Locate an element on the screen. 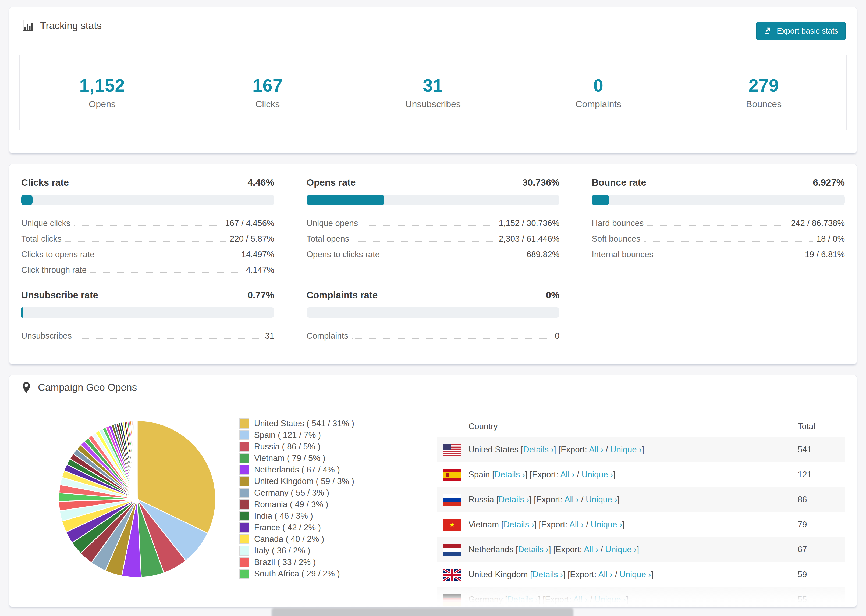  rate-row: Hard bounces242 / 86.738% is located at coordinates (718, 220).